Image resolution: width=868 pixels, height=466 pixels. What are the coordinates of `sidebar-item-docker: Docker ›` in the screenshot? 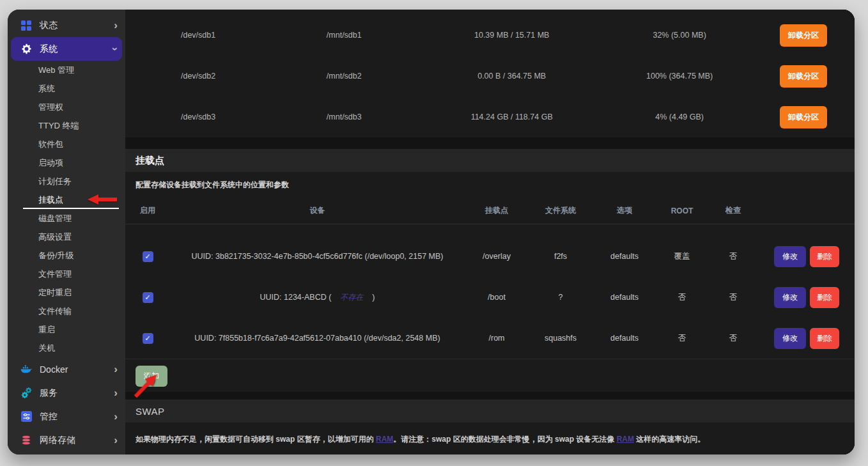 It's located at (66, 369).